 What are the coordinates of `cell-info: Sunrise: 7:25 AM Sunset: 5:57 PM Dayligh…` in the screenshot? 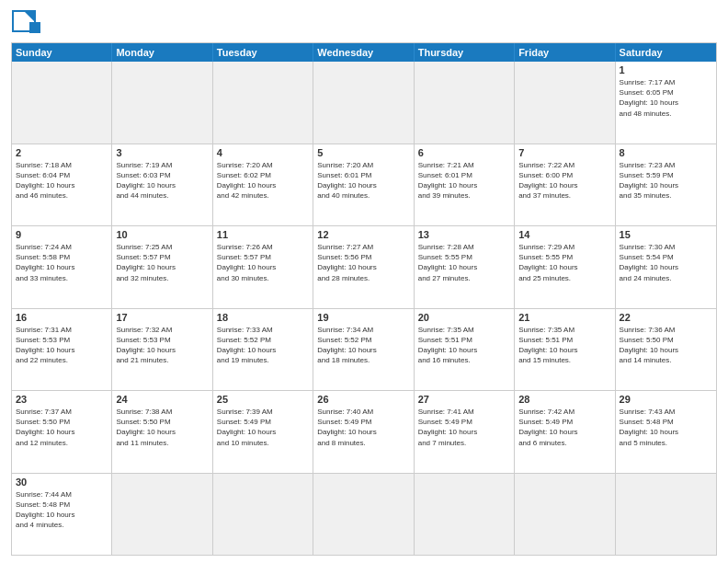 It's located at (162, 263).